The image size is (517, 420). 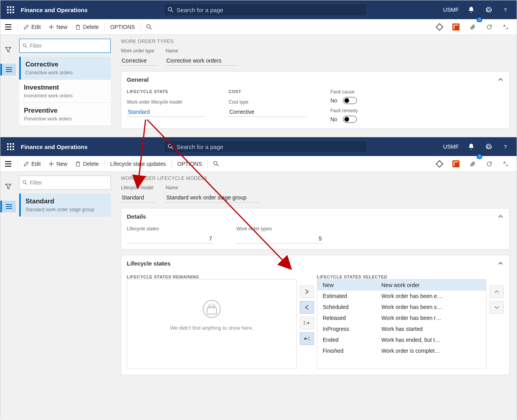 I want to click on lifecycle-state-updates-button: Lifecycle state updates, so click(x=138, y=164).